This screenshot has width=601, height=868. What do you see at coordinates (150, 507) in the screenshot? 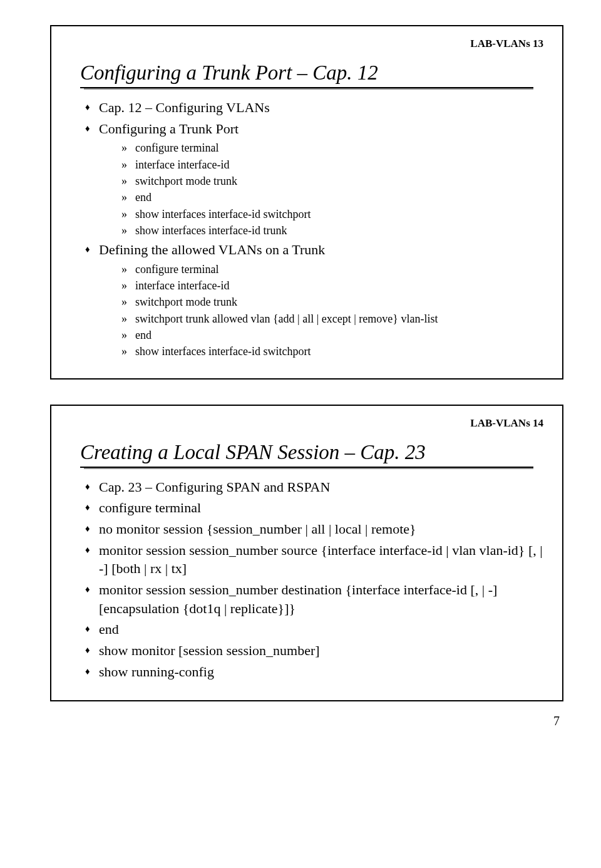
I see `list-text: configure terminal` at bounding box center [150, 507].